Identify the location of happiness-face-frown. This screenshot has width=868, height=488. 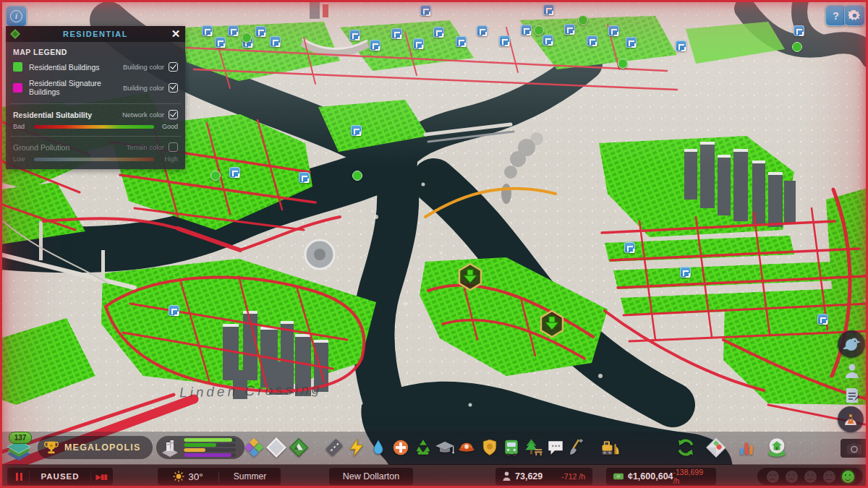
(791, 477).